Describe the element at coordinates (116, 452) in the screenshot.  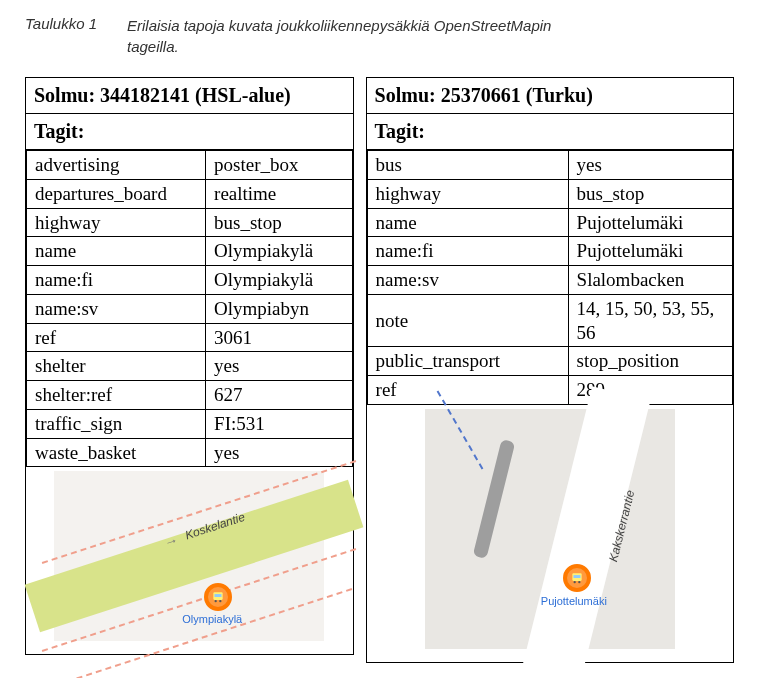
I see `tag-key: waste_basket` at that location.